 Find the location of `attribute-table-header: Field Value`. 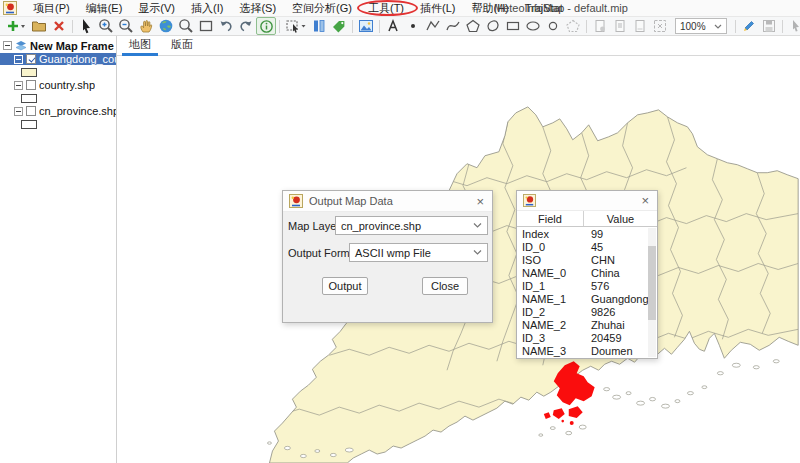

attribute-table-header: Field Value is located at coordinates (587, 218).